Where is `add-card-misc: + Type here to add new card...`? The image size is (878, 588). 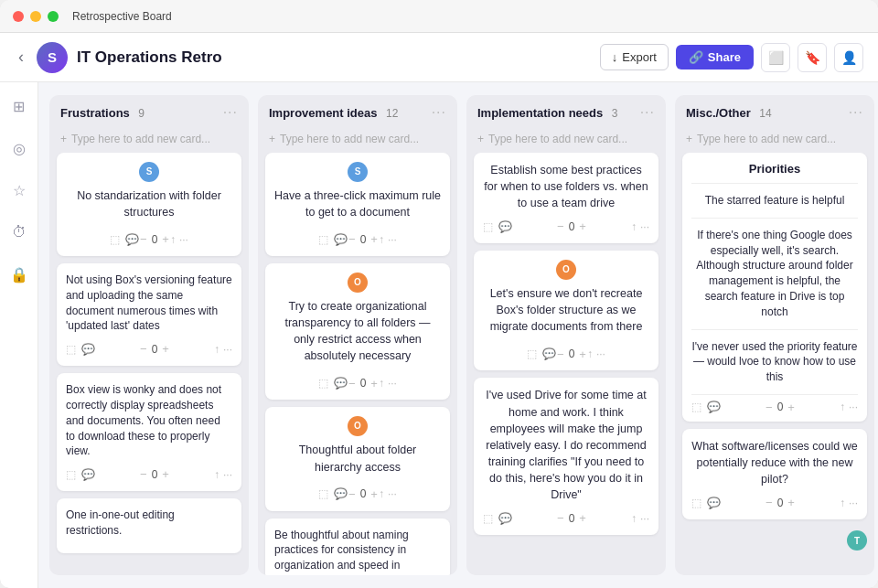 add-card-misc: + Type here to add new card... is located at coordinates (775, 141).